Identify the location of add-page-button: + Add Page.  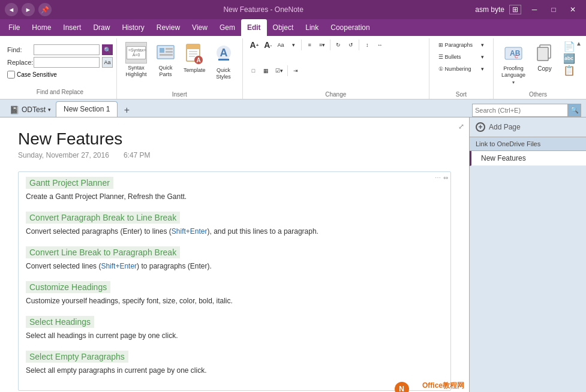
(528, 127).